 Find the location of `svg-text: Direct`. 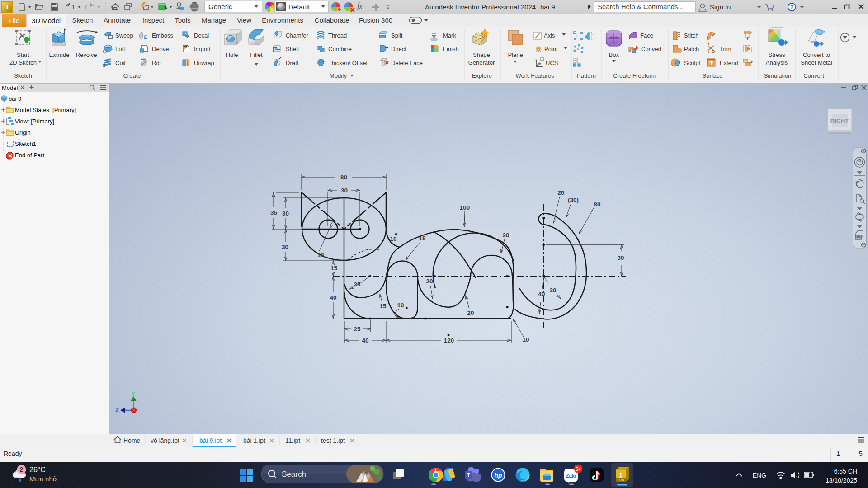

svg-text: Direct is located at coordinates (399, 49).